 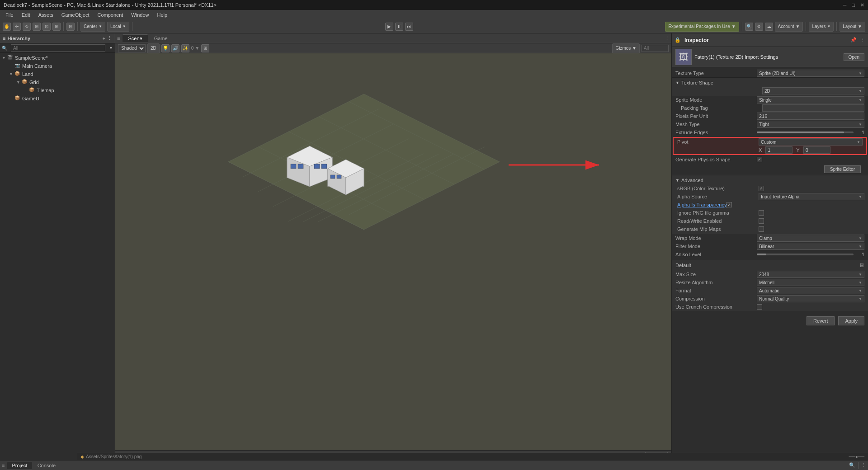 What do you see at coordinates (729, 205) in the screenshot?
I see `alpha-transparency-checkbox: ✓` at bounding box center [729, 205].